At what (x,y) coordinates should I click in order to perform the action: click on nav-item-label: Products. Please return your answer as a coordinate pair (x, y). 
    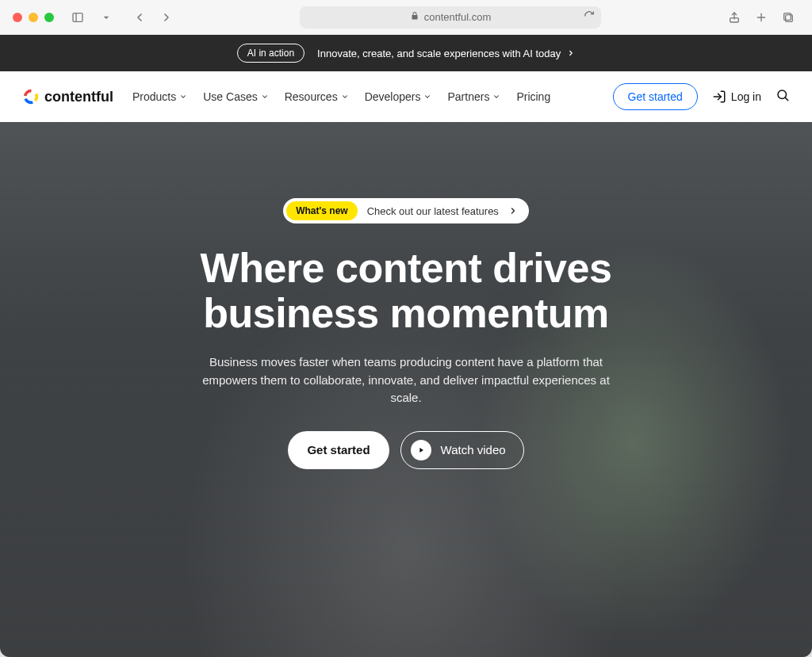
    Looking at the image, I should click on (154, 97).